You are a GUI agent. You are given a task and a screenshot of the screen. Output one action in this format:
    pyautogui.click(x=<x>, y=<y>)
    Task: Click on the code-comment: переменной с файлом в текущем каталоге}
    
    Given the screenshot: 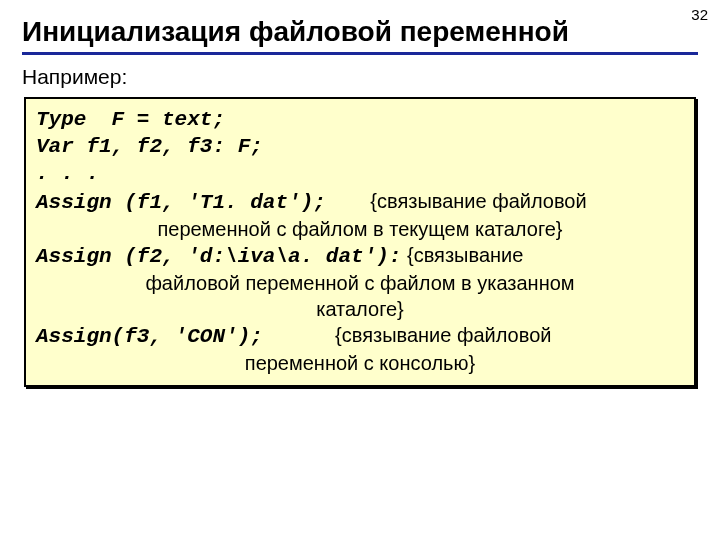 What is the action you would take?
    pyautogui.click(x=360, y=230)
    